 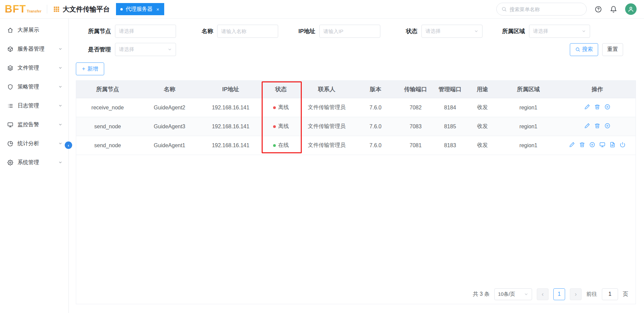 What do you see at coordinates (34, 68) in the screenshot?
I see `sidebar-item-file-management: 文件管理` at bounding box center [34, 68].